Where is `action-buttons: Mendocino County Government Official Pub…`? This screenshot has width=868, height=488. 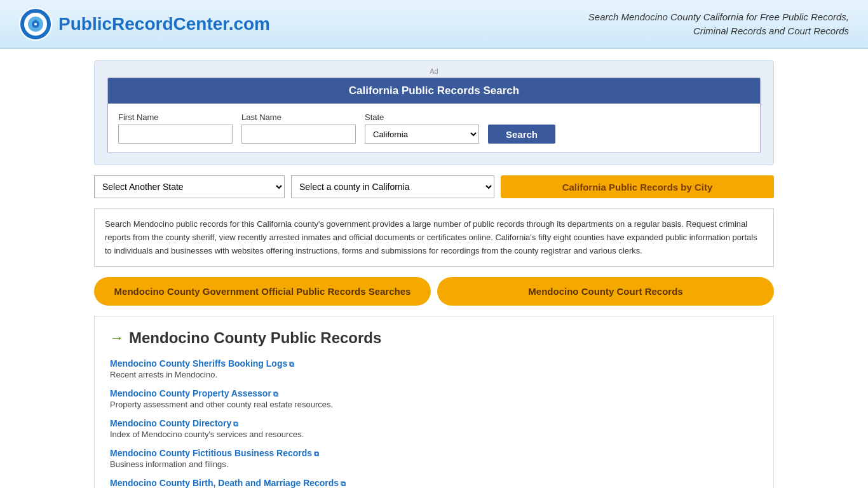
action-buttons: Mendocino County Government Official Pub… is located at coordinates (434, 291).